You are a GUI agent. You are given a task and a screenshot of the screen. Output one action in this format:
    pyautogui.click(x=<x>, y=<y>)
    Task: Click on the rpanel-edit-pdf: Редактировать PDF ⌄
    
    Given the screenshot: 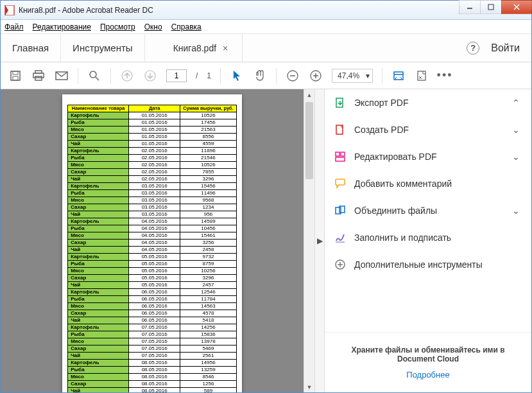 What is the action you would take?
    pyautogui.click(x=428, y=157)
    